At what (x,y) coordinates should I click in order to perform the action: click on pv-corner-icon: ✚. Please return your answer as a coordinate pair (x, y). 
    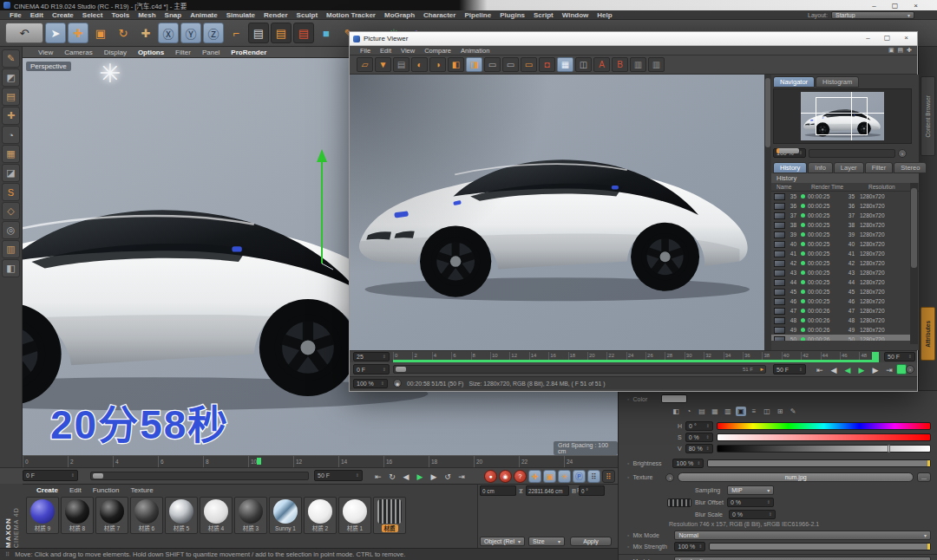
    Looking at the image, I should click on (909, 50).